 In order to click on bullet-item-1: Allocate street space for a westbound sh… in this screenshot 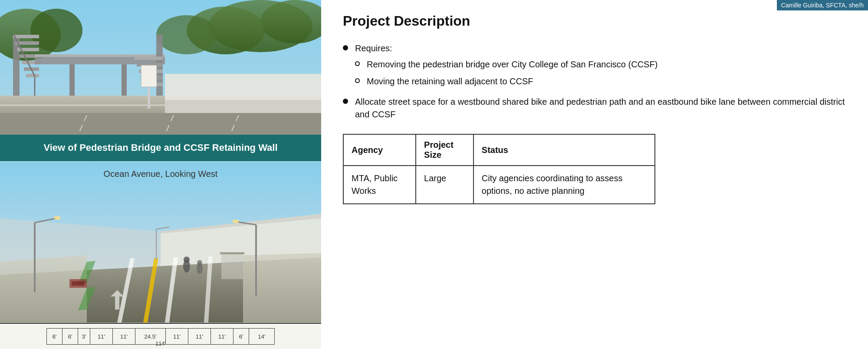, I will do `click(595, 108)`.